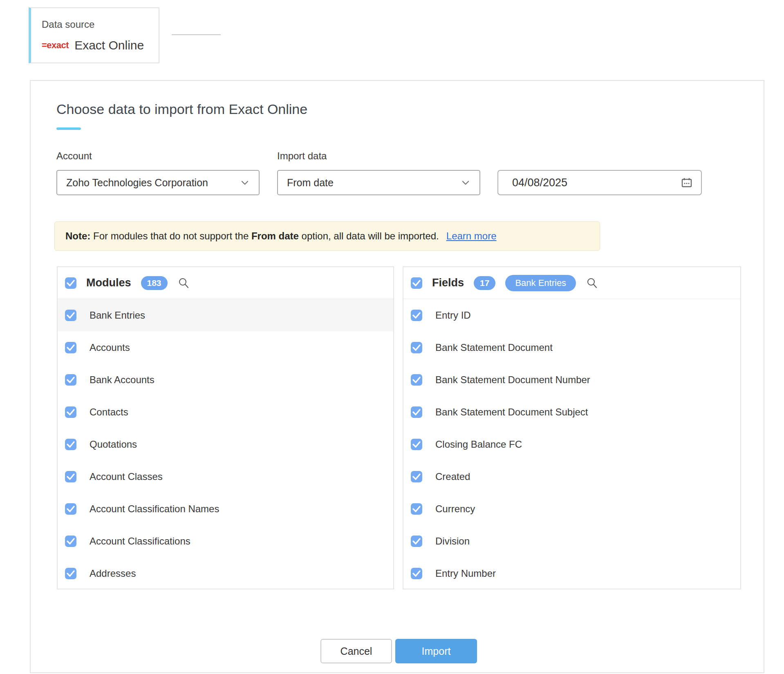 The width and height of the screenshot is (784, 674). I want to click on note-label: Note:, so click(78, 236).